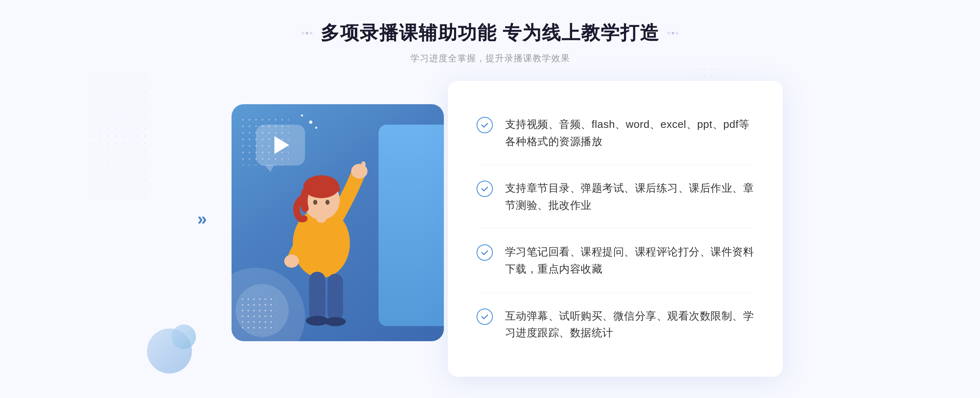 The height and width of the screenshot is (398, 980). I want to click on title-decoration-right, so click(673, 33).